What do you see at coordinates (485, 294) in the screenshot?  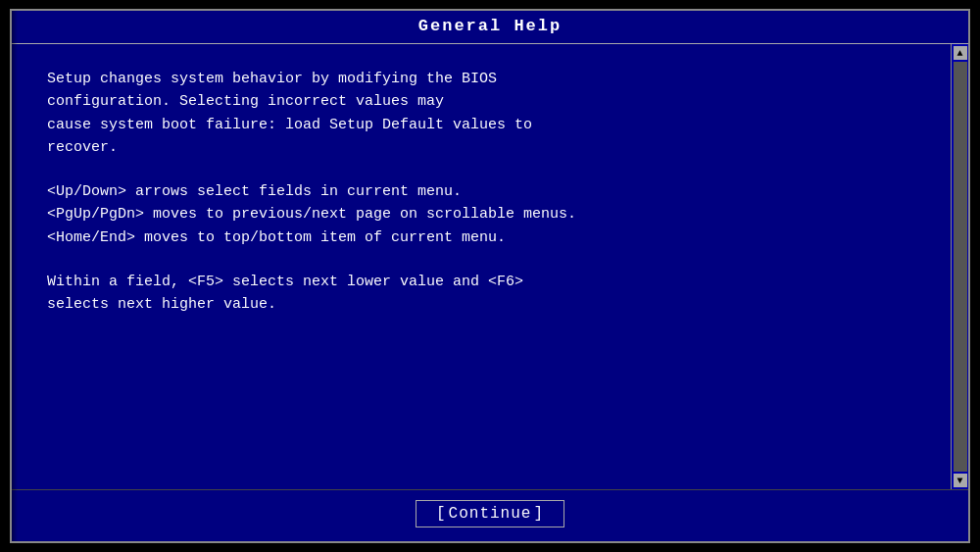 I see `field-help-paragraph: Within a field, <F5> selects next lower …` at bounding box center [485, 294].